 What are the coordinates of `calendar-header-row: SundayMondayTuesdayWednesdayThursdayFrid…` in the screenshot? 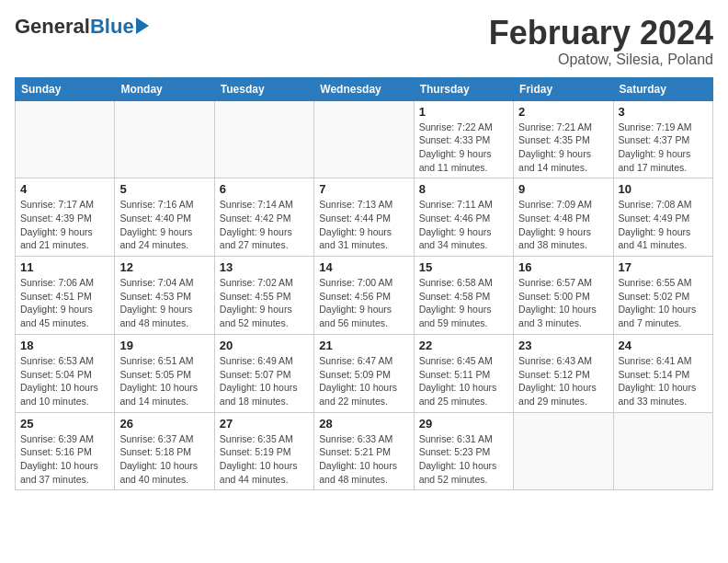 It's located at (364, 88).